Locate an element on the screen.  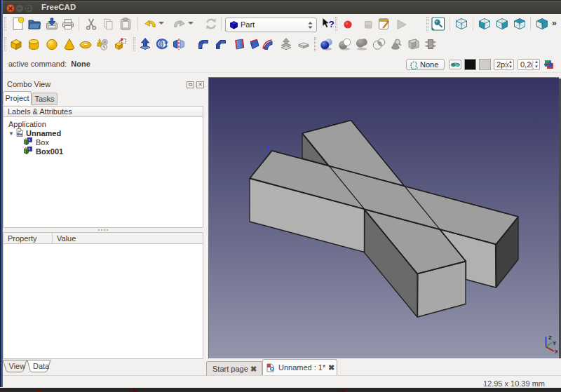
svg-text: Y is located at coordinates (555, 344).